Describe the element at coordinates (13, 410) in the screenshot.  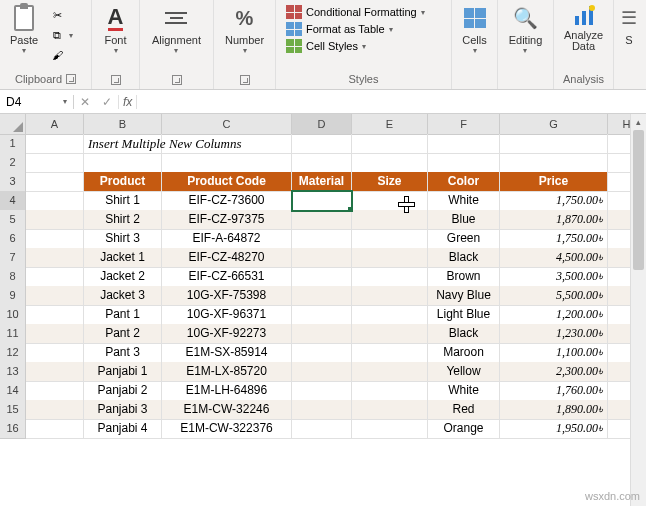
I see `row-header: 15` at that location.